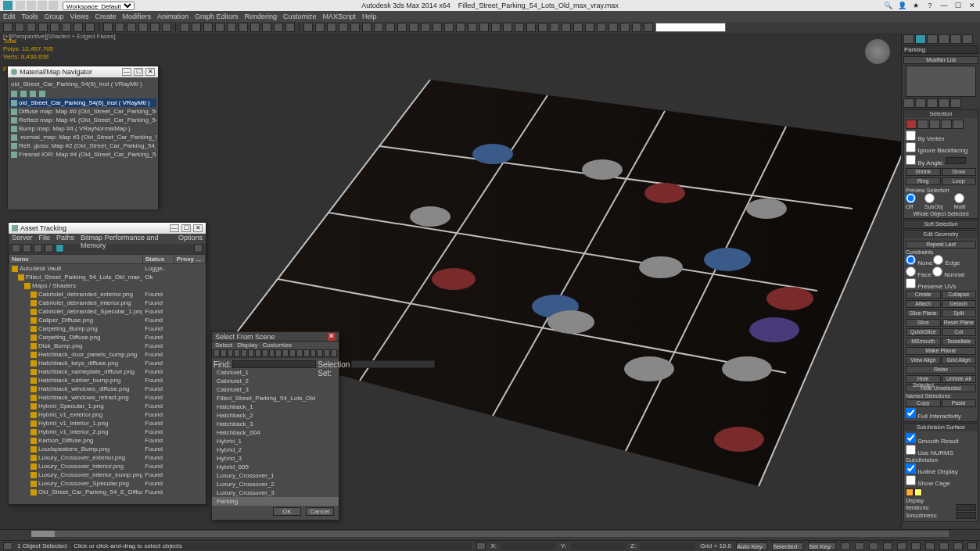 Image resolution: width=980 pixels, height=551 pixels. What do you see at coordinates (923, 342) in the screenshot?
I see `msmooth-button: MSmooth` at bounding box center [923, 342].